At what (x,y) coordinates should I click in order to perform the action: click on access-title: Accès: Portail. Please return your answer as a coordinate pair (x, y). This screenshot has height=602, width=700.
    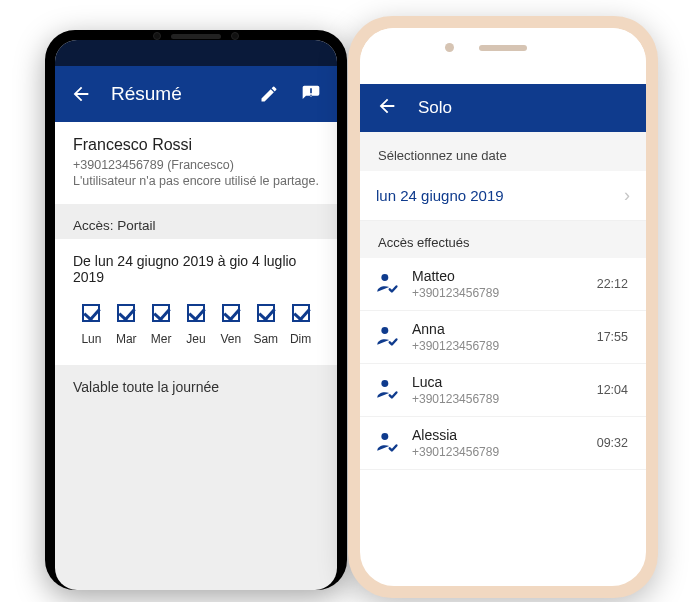
    Looking at the image, I should click on (196, 222).